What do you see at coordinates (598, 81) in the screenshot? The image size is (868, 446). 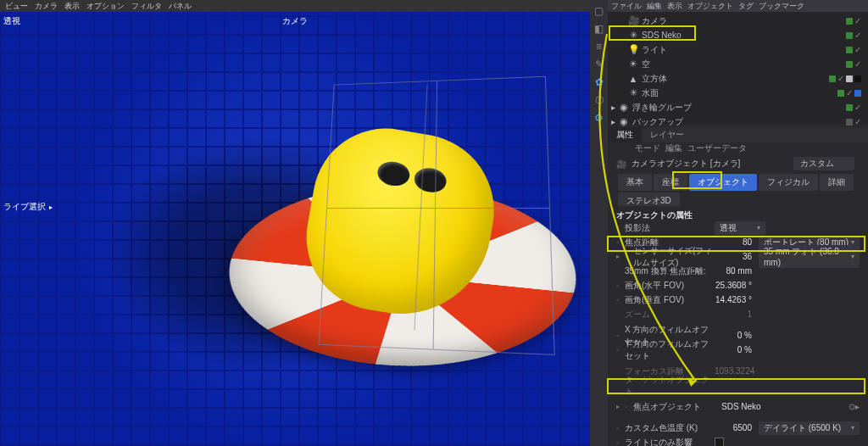 I see `toolbar-gear-icon: ✿` at bounding box center [598, 81].